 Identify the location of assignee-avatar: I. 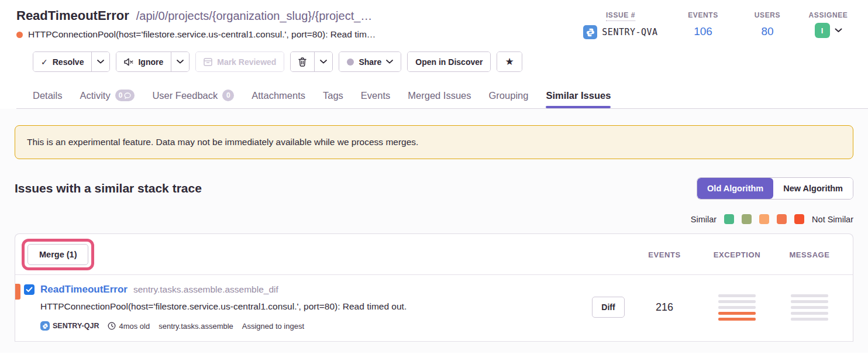
(822, 30).